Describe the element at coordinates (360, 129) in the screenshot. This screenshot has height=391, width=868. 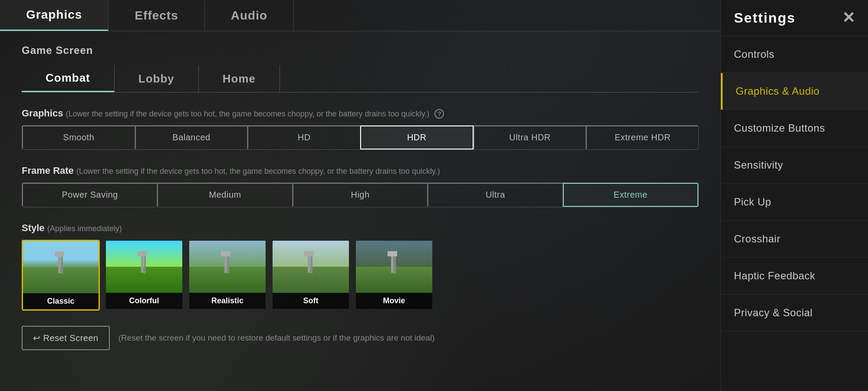
I see `graphics-setting-row: Graphics (Lower the setting if the devic…` at that location.